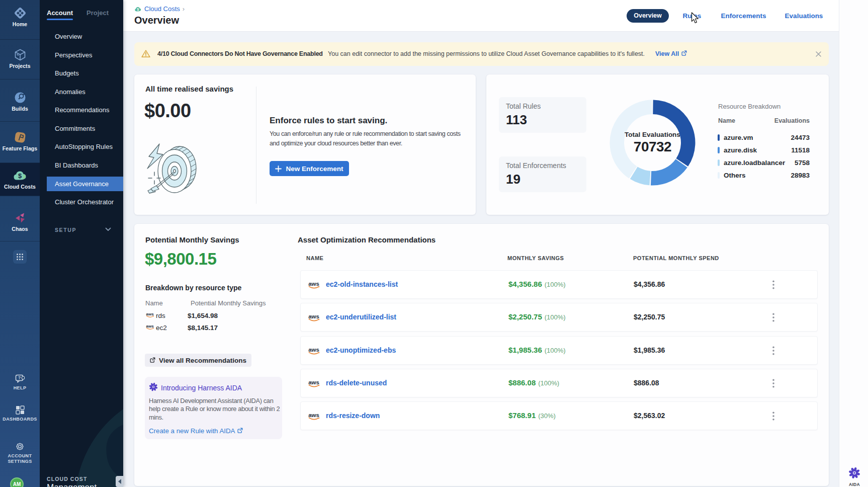  What do you see at coordinates (60, 15) in the screenshot?
I see `tab-account: Account` at bounding box center [60, 15].